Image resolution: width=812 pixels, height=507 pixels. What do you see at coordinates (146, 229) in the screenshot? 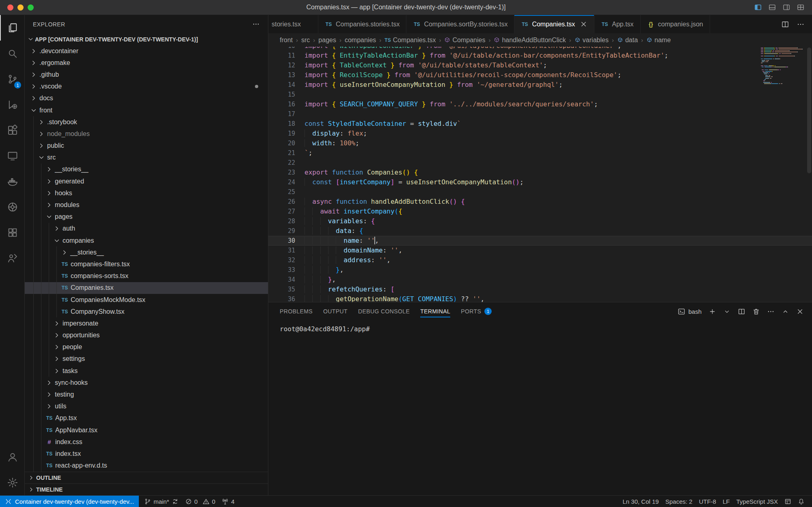
I see `tree-item-auth: auth` at bounding box center [146, 229].